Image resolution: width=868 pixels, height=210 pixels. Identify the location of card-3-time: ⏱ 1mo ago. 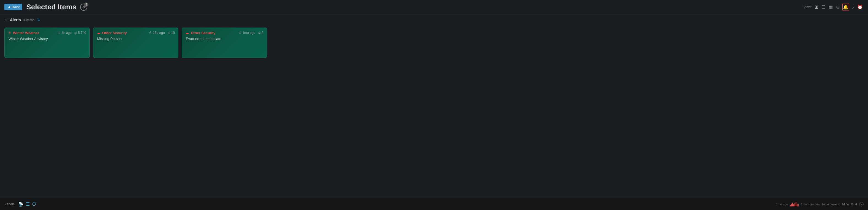
(247, 33).